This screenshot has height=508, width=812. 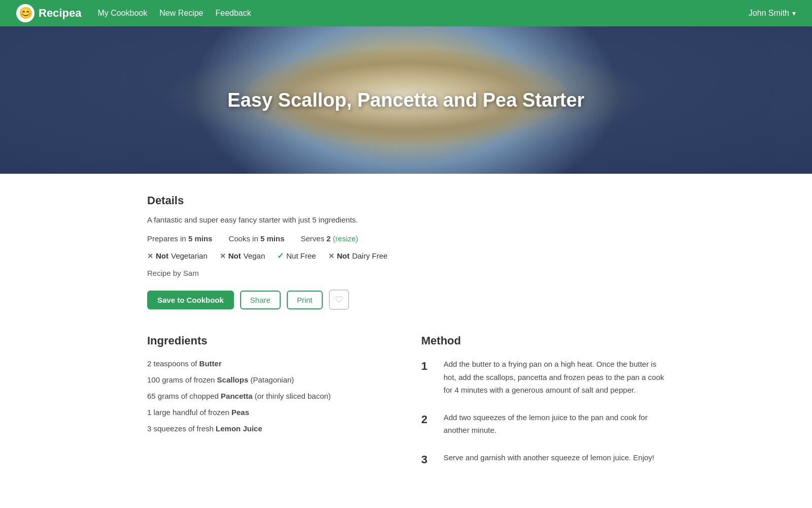 What do you see at coordinates (406, 13) in the screenshot?
I see `navbar: 😊 Recipea My Cookbook New Recipe Feedbac…` at bounding box center [406, 13].